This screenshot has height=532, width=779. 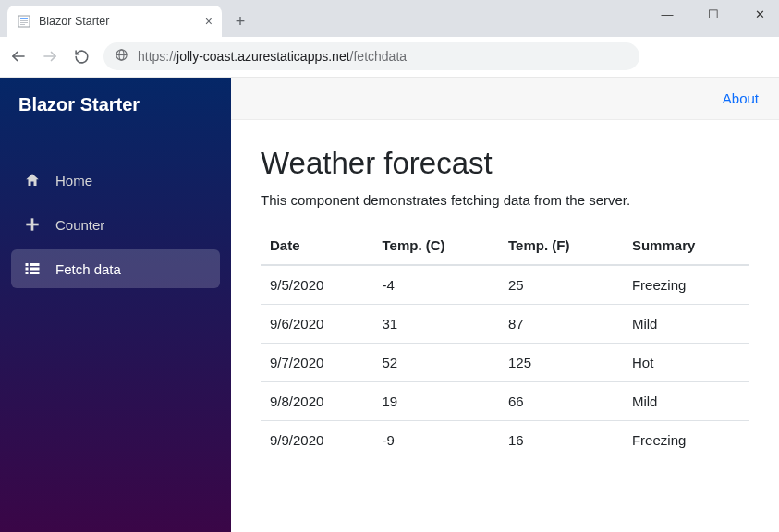 I want to click on minimize-button: —, so click(x=667, y=15).